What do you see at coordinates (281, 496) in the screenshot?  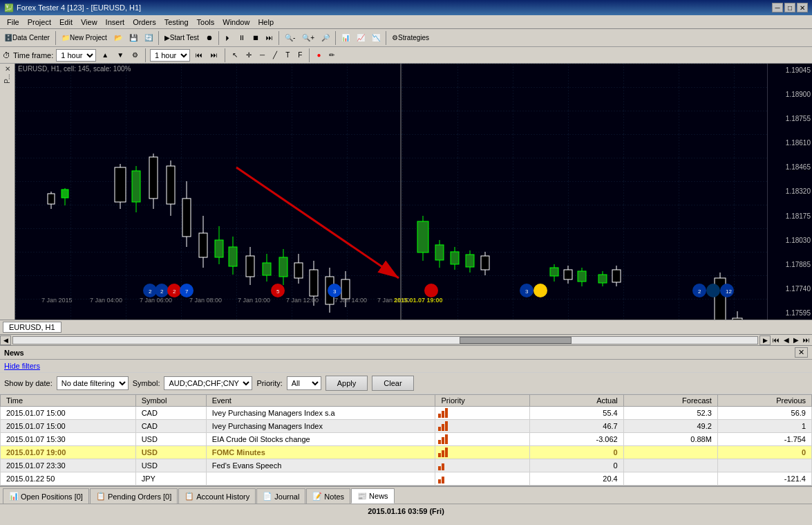 I see `tab-journal: 📄 Journal` at bounding box center [281, 496].